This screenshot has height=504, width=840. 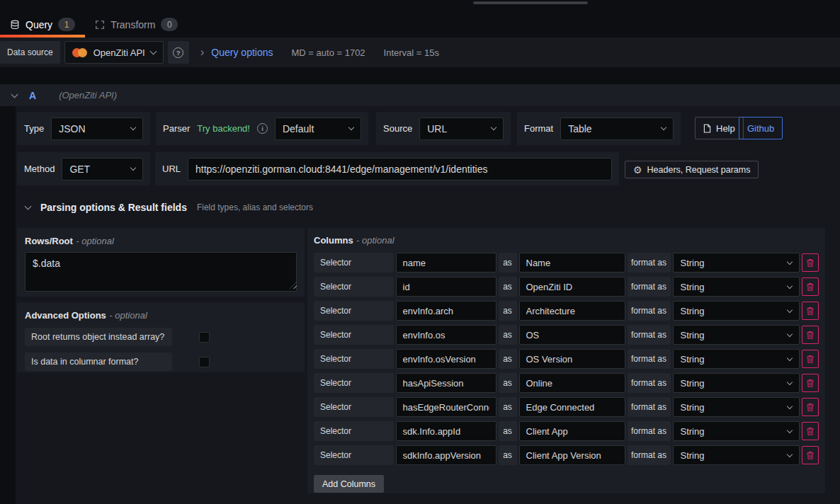 I want to click on openziti-logo-icon, so click(x=80, y=52).